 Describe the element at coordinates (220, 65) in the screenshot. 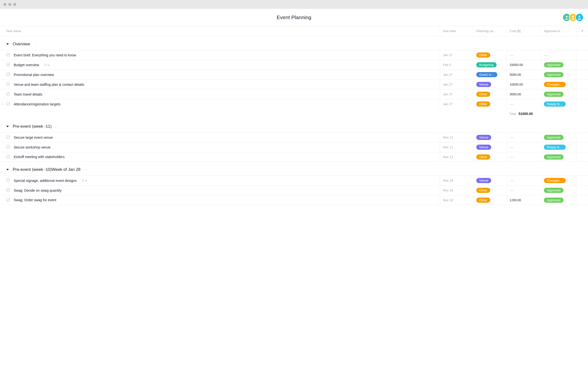

I see `task-name-cell: Budget overview2` at that location.